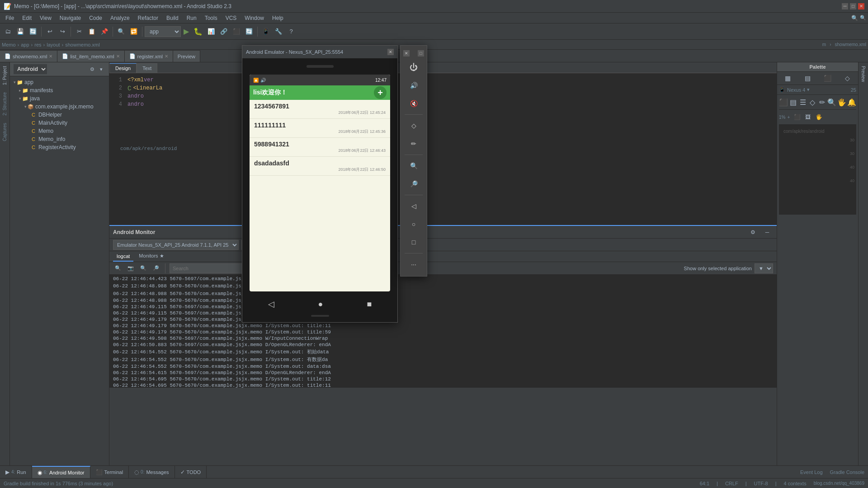 Image resolution: width=868 pixels, height=488 pixels. I want to click on memo-item-3: dsadadasfd 2018年06月22日 12:46:50, so click(320, 166).